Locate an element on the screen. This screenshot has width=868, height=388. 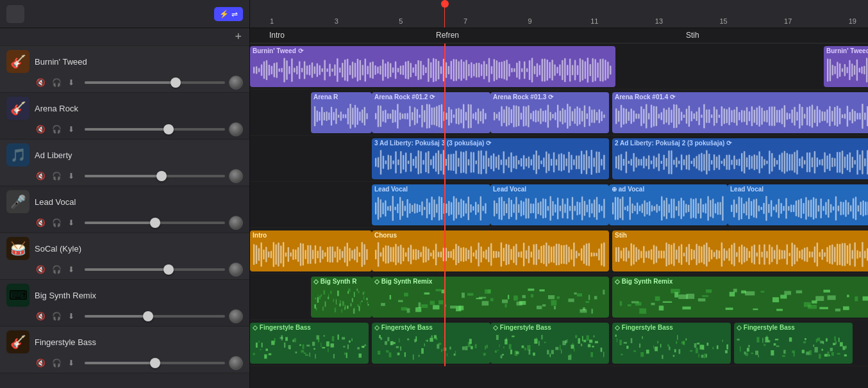
clip-fingerstyle-bass-4: ◇ Fingerstyle Bass is located at coordinates (794, 343).